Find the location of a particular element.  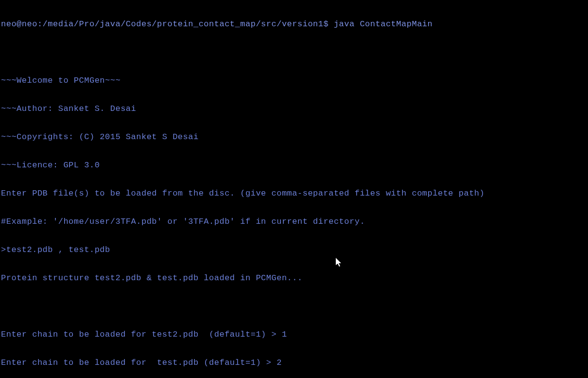

enter-pdb-line: Enter PDB file(s) to be loaded from the … is located at coordinates (294, 194).